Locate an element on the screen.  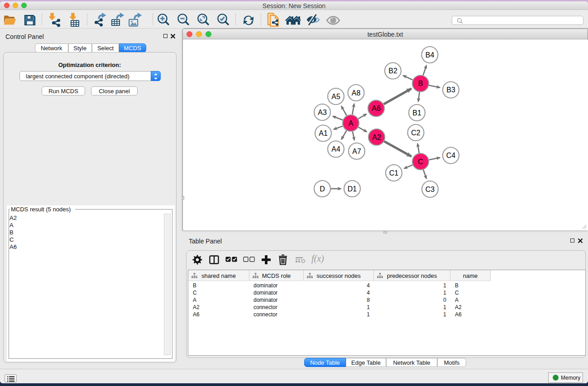
svg-text: D1 is located at coordinates (352, 189).